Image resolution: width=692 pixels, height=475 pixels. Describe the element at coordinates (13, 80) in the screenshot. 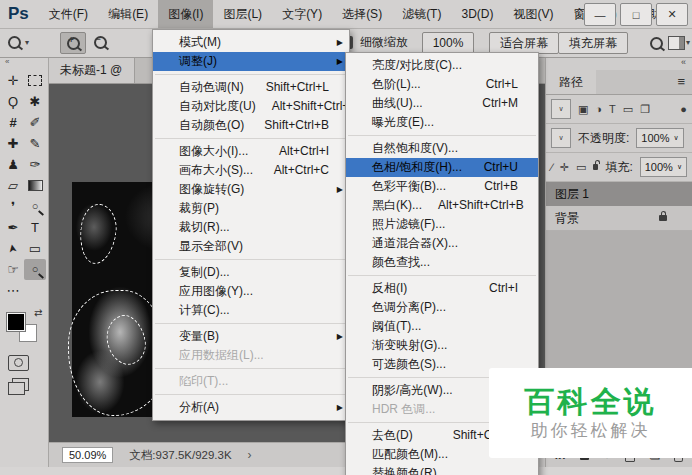

I see `move-tool: ✛` at that location.